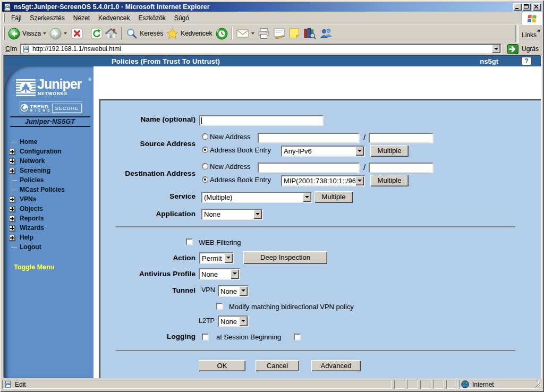 The height and width of the screenshot is (392, 544). I want to click on destination-netmask-input, so click(401, 168).